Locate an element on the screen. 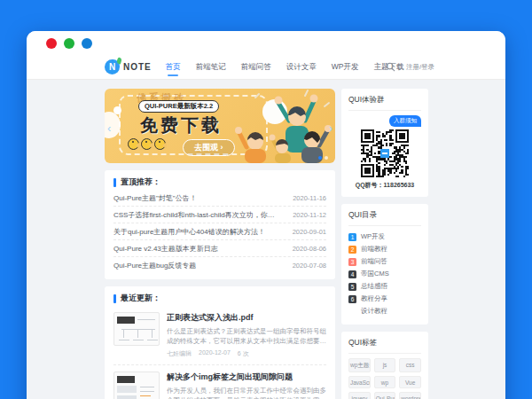 The height and width of the screenshot is (399, 532). qq-group-box: QUI体验群 入群须知 QQ群号：118265633 is located at coordinates (385, 143).